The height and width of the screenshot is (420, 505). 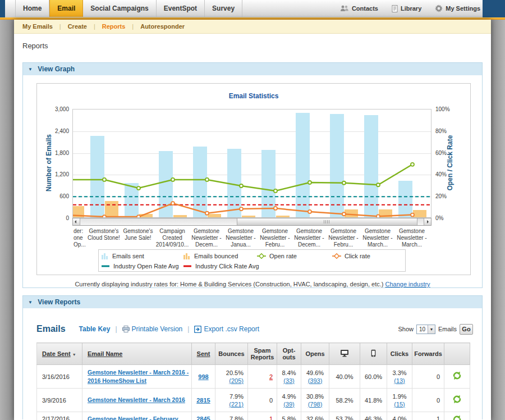 What do you see at coordinates (454, 8) in the screenshot?
I see `my-settings-button: My Settings` at bounding box center [454, 8].